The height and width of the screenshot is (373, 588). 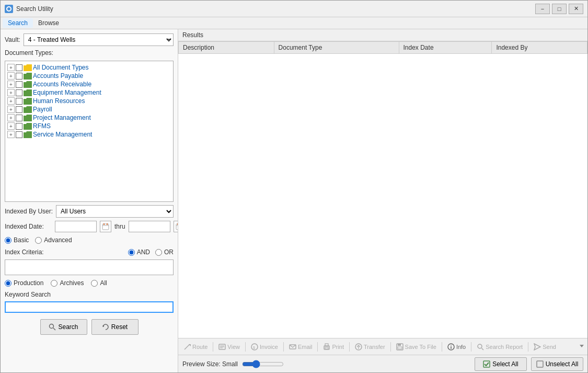 What do you see at coordinates (19, 93) in the screenshot?
I see `checkbox-eq` at bounding box center [19, 93].